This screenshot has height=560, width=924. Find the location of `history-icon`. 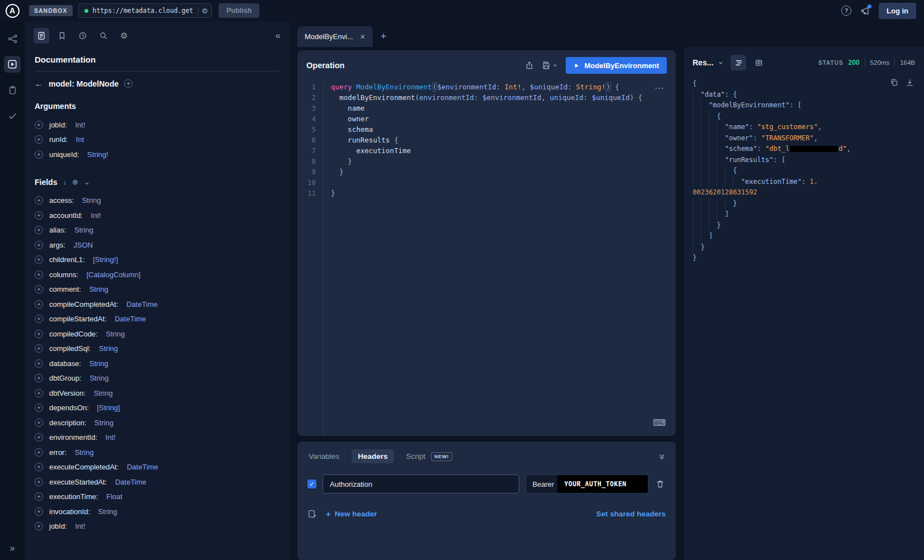

history-icon is located at coordinates (83, 36).